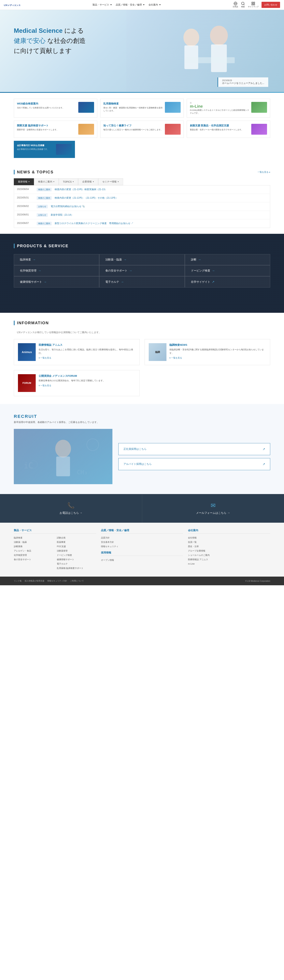 This screenshot has width=284, height=980. What do you see at coordinates (76, 542) in the screenshot?
I see `list-item: 医薬事業` at bounding box center [76, 542].